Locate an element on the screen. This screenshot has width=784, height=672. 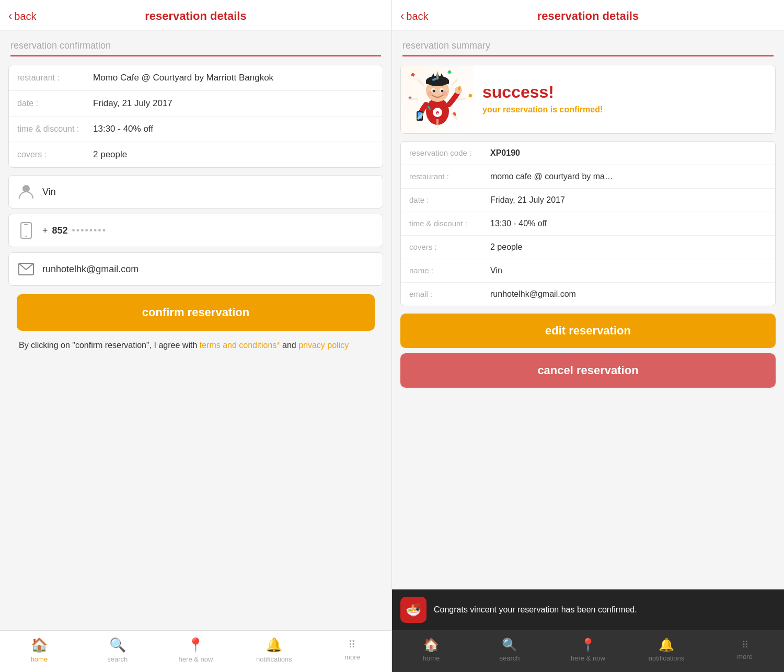
person-icon is located at coordinates (26, 192).